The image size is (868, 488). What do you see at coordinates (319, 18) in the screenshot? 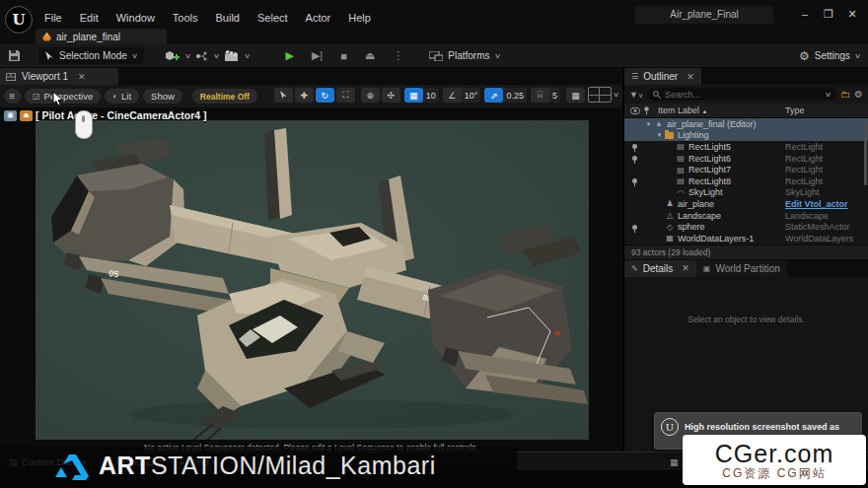
I see `menu-item: Actor` at bounding box center [319, 18].